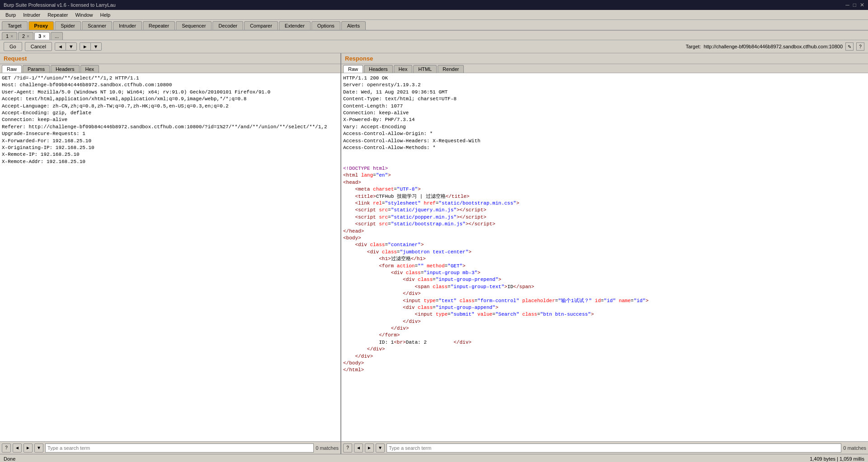  I want to click on sub-tab-3-close: ×, so click(44, 36).